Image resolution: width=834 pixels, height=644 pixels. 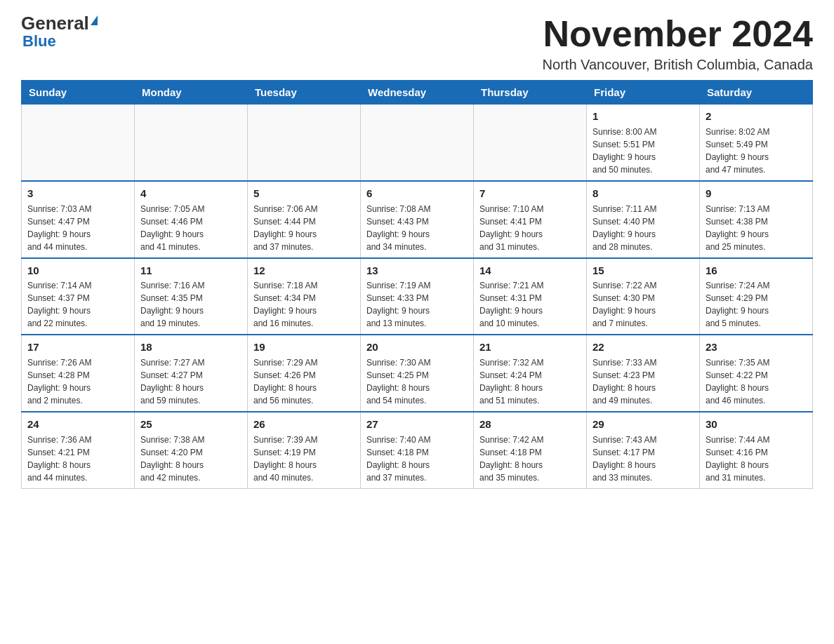 I want to click on day-number: 29, so click(x=643, y=424).